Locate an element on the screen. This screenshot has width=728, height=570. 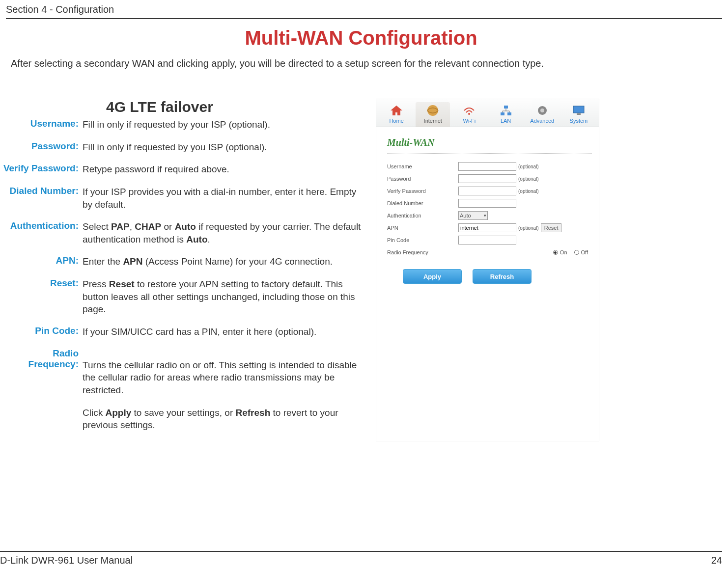
apn-input is located at coordinates (487, 228).